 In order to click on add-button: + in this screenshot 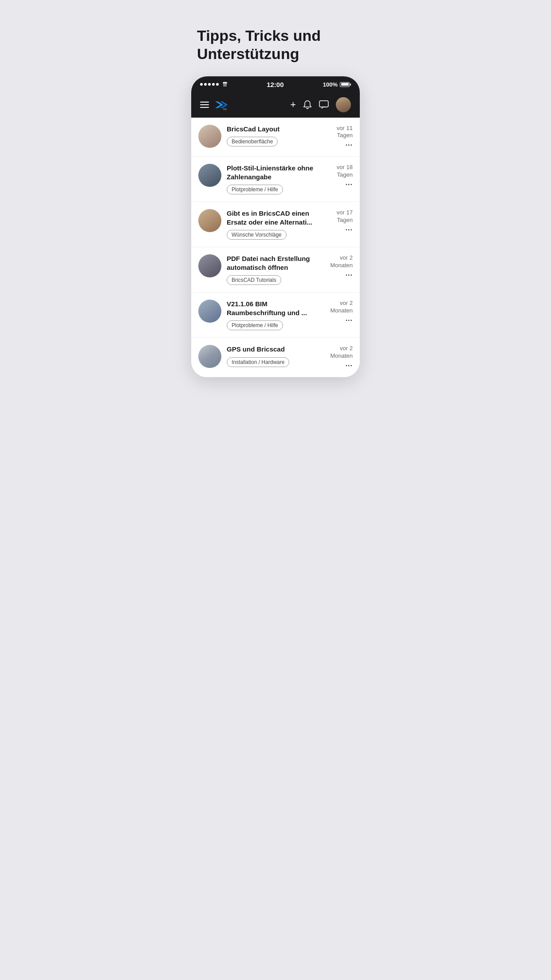, I will do `click(293, 105)`.